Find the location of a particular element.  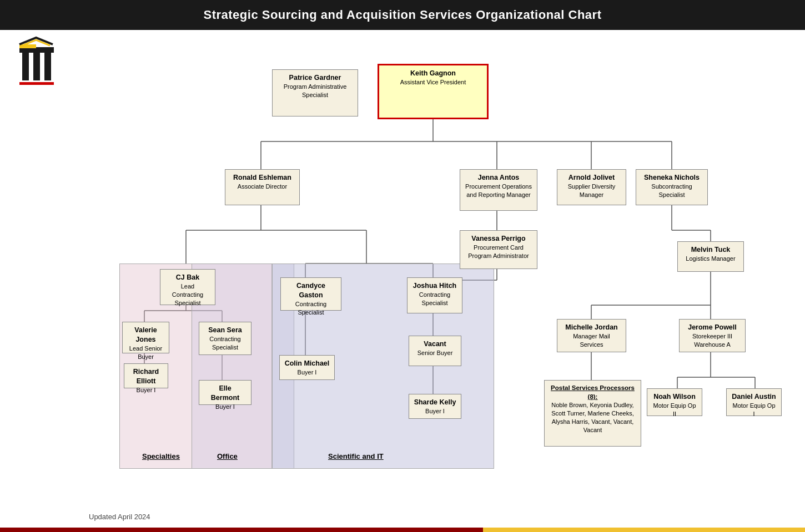

logo is located at coordinates (47, 69).